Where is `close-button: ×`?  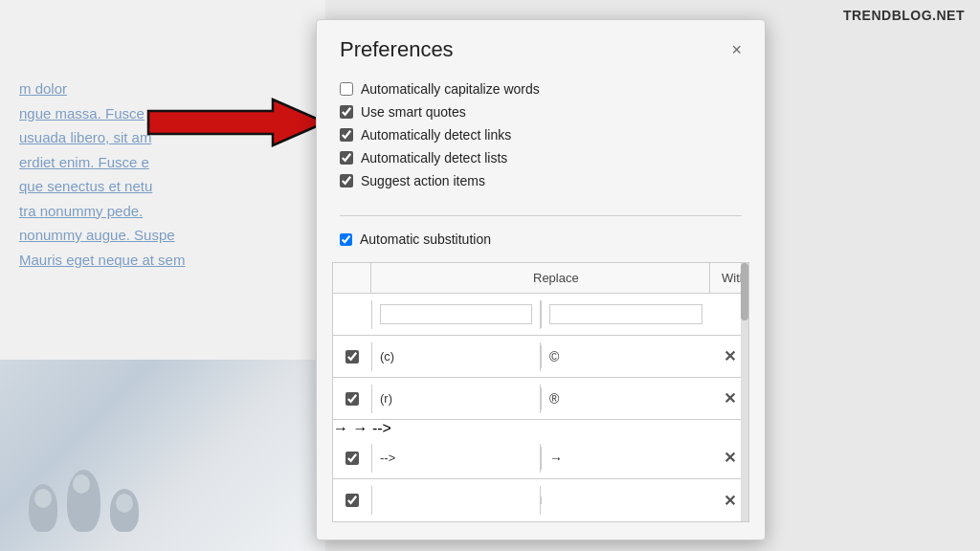
close-button: × is located at coordinates (737, 50).